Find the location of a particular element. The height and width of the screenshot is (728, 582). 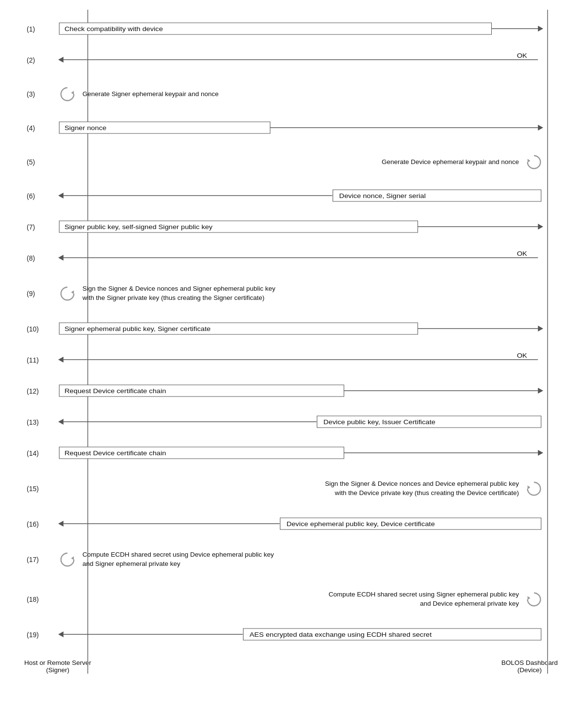

row-num-14: (14) is located at coordinates (39, 453).